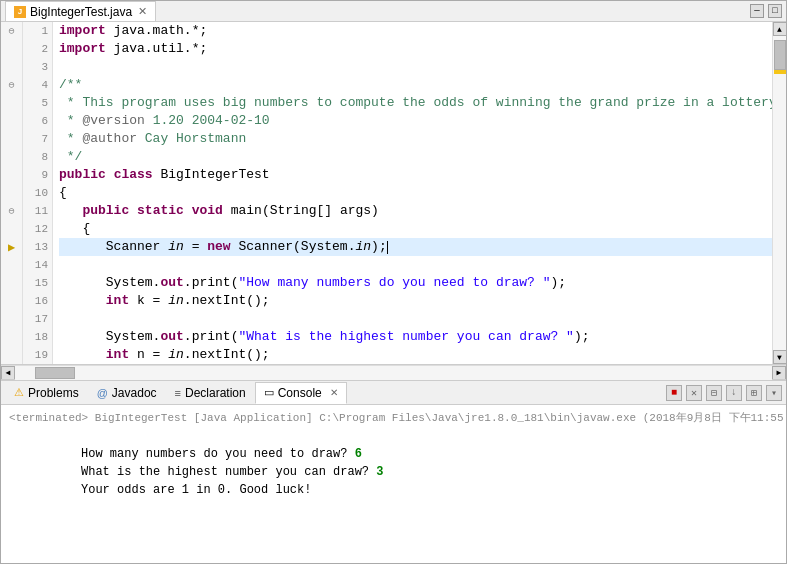 This screenshot has width=787, height=564. I want to click on scroll-lock-button: ↓, so click(734, 393).